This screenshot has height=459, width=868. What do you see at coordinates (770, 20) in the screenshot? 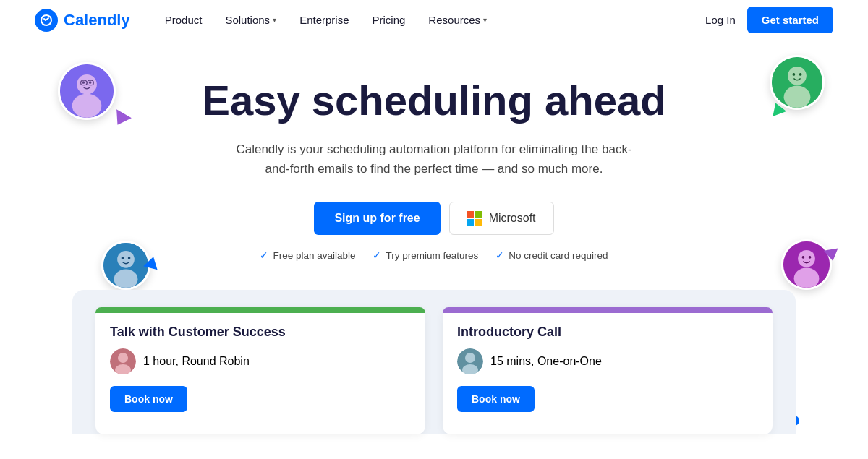
I see `nav-actions: Log In Get started` at bounding box center [770, 20].